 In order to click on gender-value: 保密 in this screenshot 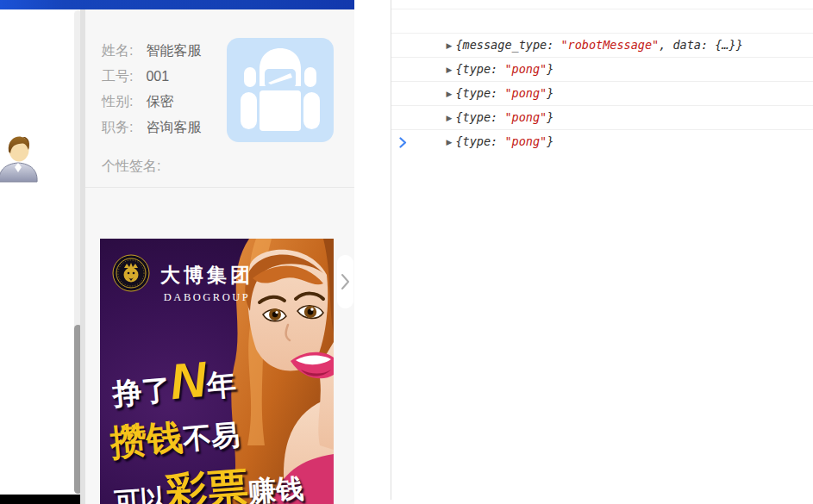, I will do `click(159, 102)`.